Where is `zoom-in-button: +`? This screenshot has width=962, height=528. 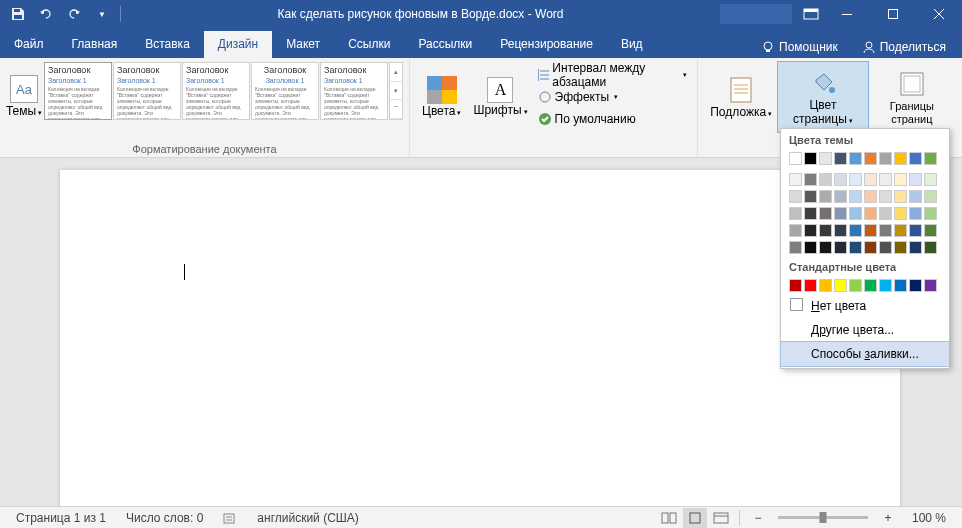 zoom-in-button: + is located at coordinates (888, 518).